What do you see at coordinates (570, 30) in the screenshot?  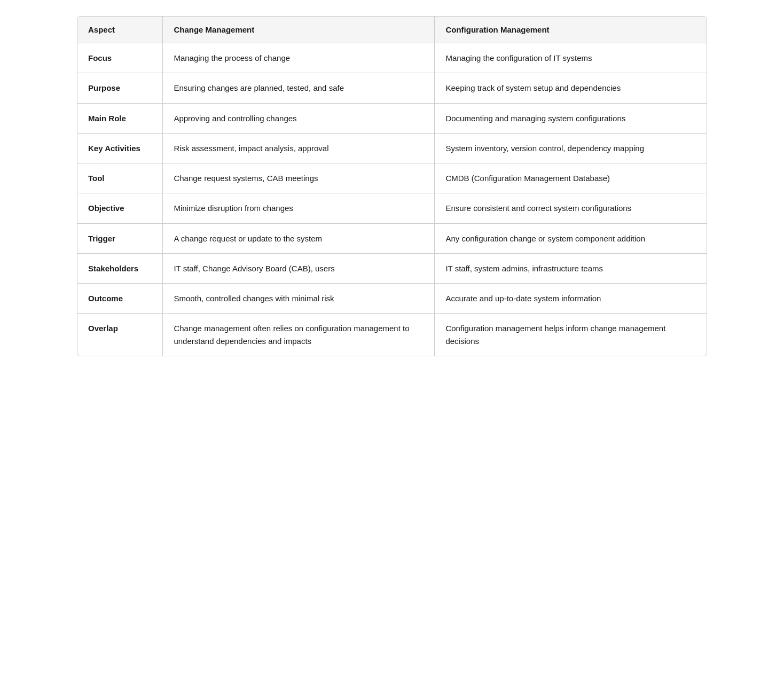 I see `header-config-management: Configuration Management` at bounding box center [570, 30].